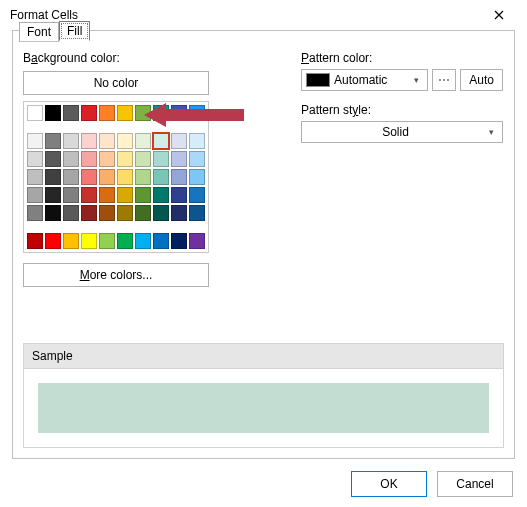 This screenshot has height=507, width=527. What do you see at coordinates (499, 15) in the screenshot?
I see `close-button` at bounding box center [499, 15].